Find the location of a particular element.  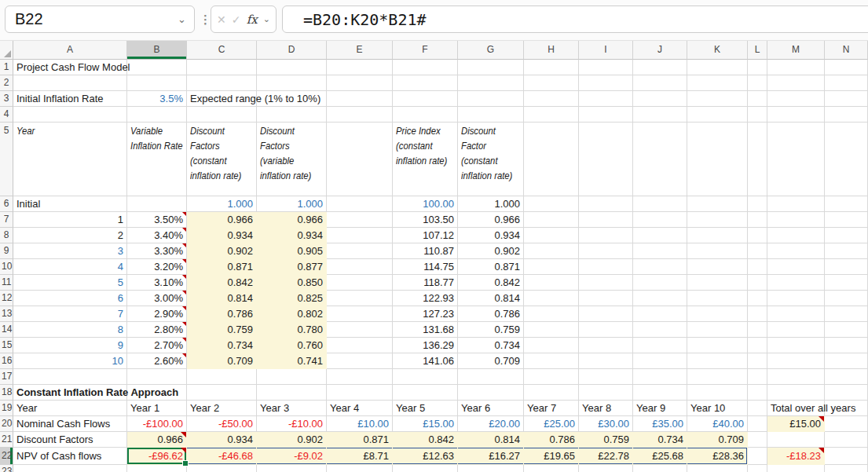

cell-N15 is located at coordinates (847, 346).